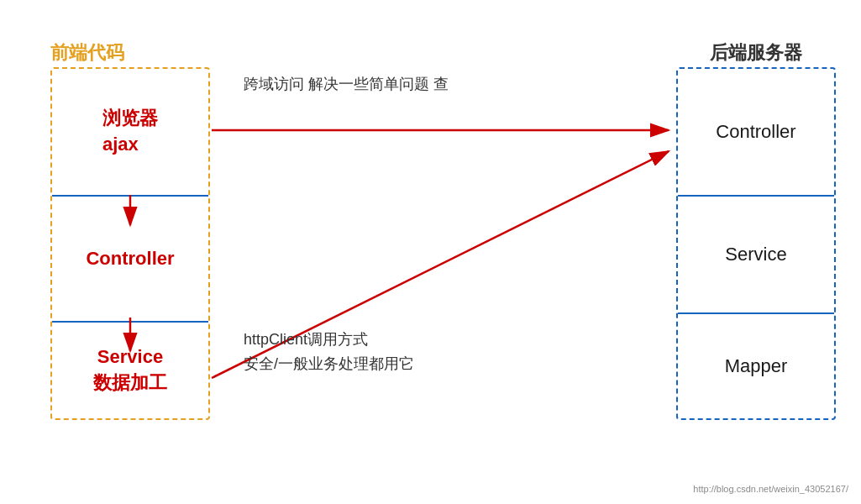 The image size is (861, 504). Describe the element at coordinates (756, 366) in the screenshot. I see `right-mapper-label: Mapper` at that location.